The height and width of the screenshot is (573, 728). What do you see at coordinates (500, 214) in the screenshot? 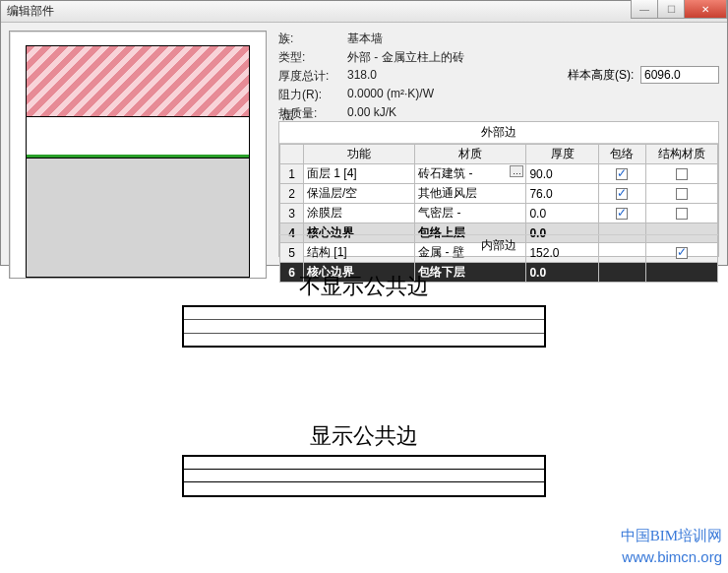
I see `table-row: 3涂膜层气密层 -0.0` at bounding box center [500, 214].